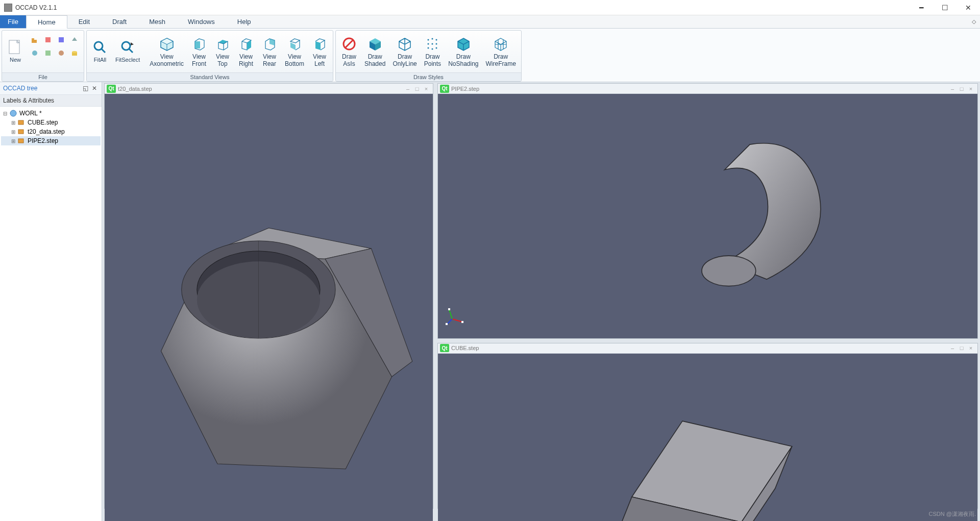 This screenshot has height=521, width=980. Describe the element at coordinates (295, 52) in the screenshot. I see `view-bottom-button: ViewBottom` at that location.